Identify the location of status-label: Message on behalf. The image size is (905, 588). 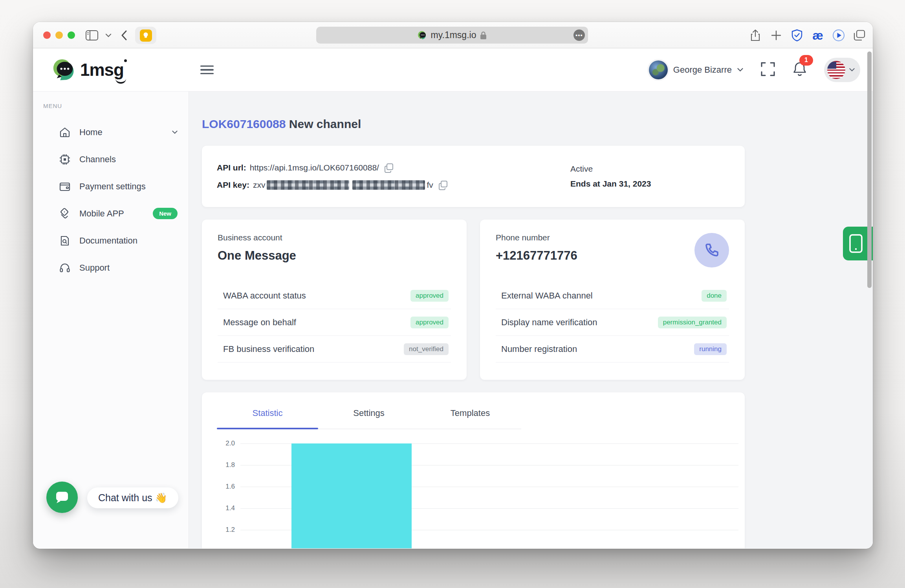
(260, 322).